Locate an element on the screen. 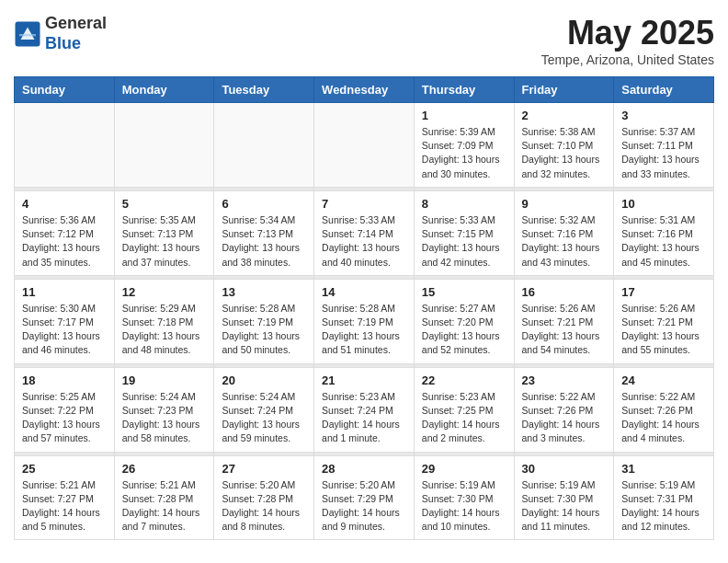 The image size is (728, 563). day-number: 7 is located at coordinates (364, 204).